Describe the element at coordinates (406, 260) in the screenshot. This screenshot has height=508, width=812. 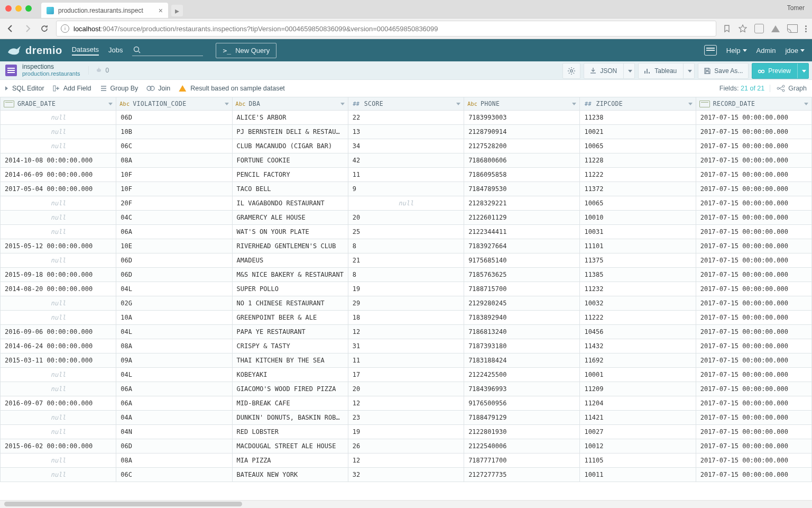
I see `table-row: null06DAMADEUS219175685140113752017-07-1…` at that location.